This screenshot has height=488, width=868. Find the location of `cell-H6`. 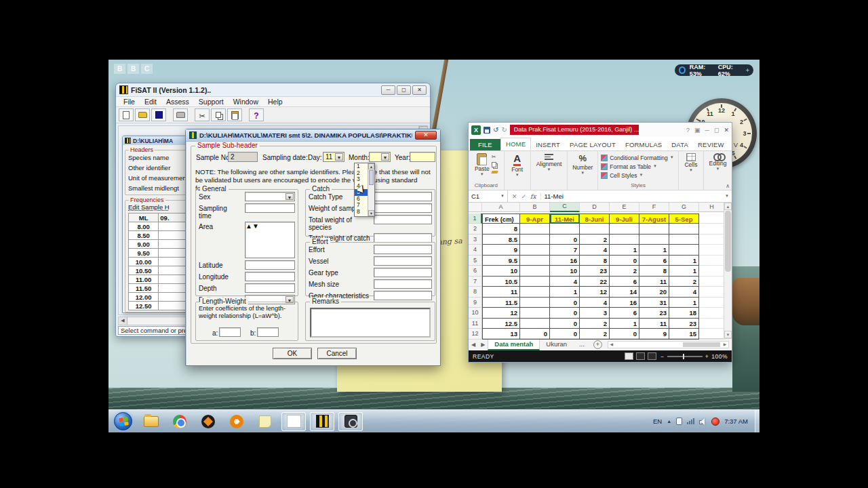

cell-H6 is located at coordinates (712, 271).